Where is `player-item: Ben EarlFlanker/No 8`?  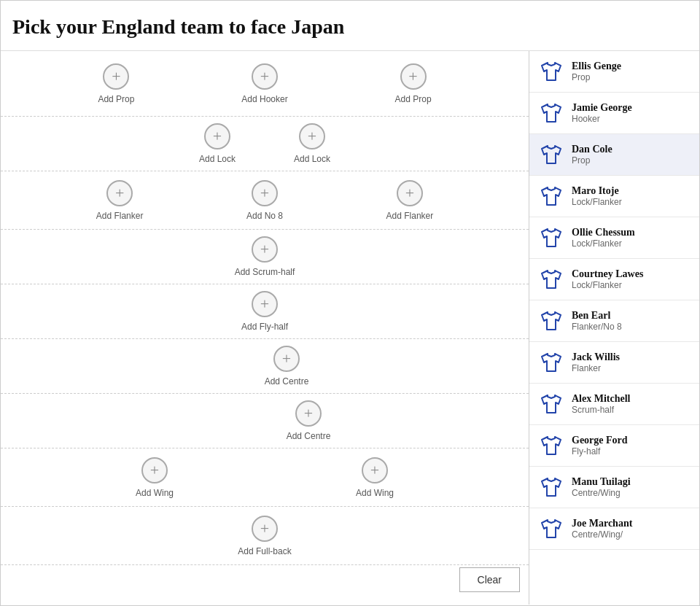
player-item: Ben EarlFlanker/No 8 is located at coordinates (614, 321).